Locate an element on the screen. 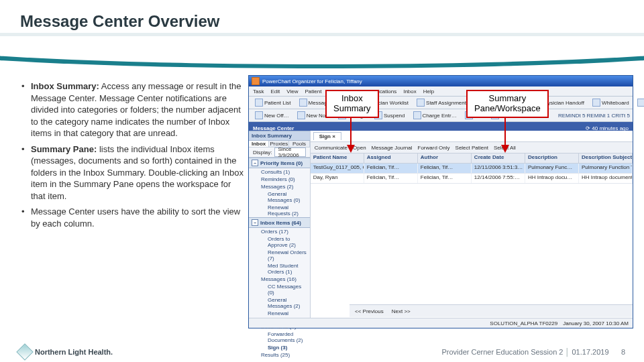 The image size is (644, 362). toolbar-right: REMINDt 5 REMINt 1 CRITt 5 is located at coordinates (594, 115).